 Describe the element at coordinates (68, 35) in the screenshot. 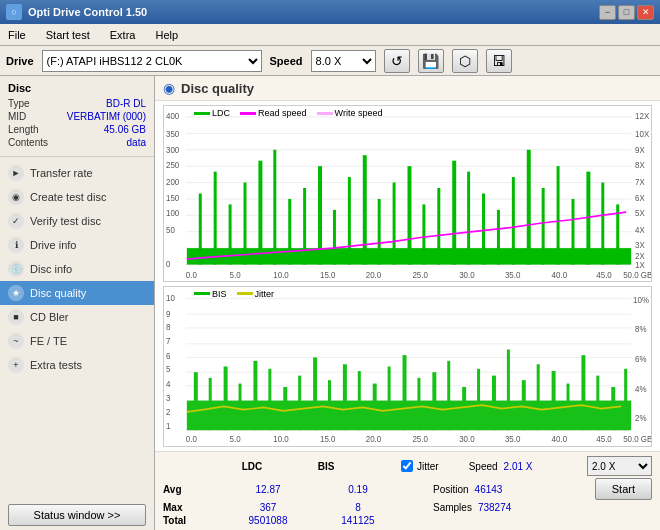

I see `menu-start-test: Start test` at that location.